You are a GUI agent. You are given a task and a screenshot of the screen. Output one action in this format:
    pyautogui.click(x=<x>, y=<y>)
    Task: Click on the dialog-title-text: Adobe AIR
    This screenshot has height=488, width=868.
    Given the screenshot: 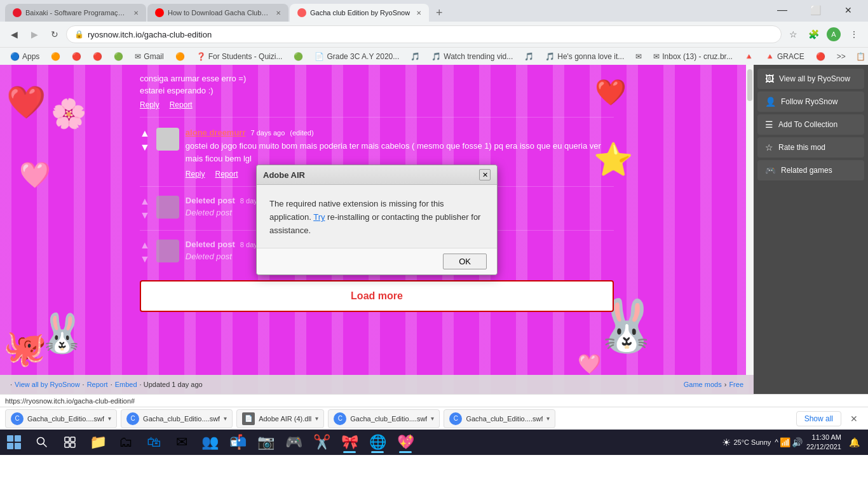 What is the action you would take?
    pyautogui.click(x=284, y=175)
    